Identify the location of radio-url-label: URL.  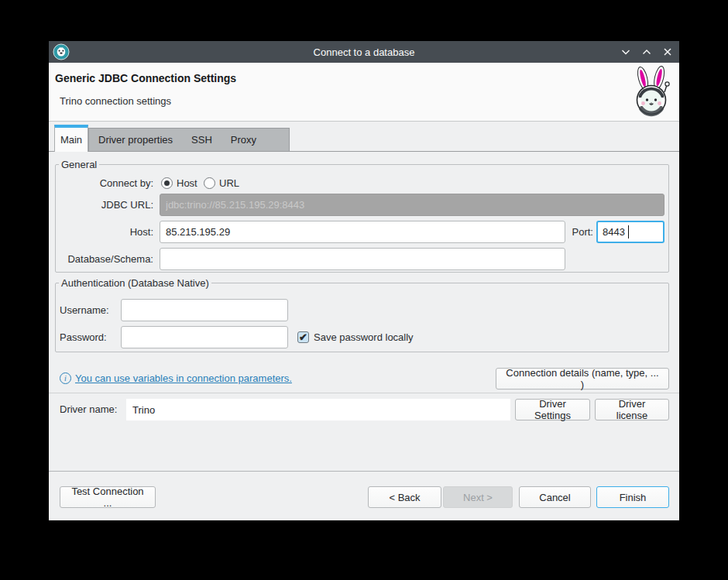
(229, 183).